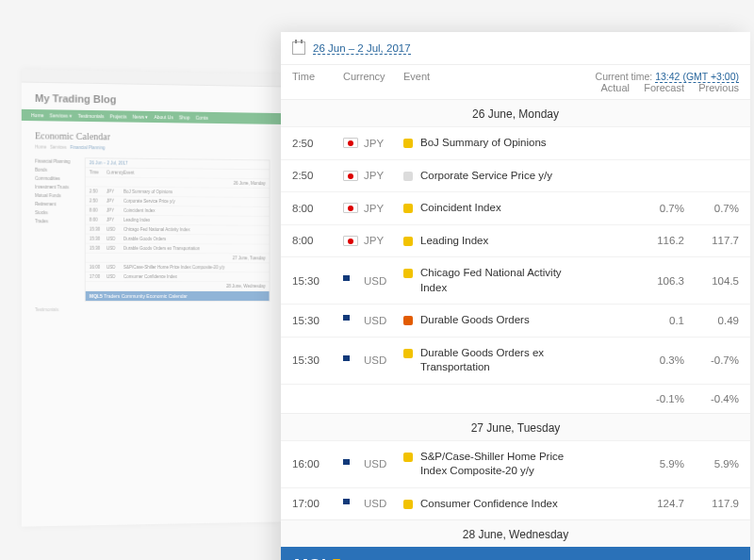 The height and width of the screenshot is (560, 754). What do you see at coordinates (516, 534) in the screenshot?
I see `day-header: 28 June, Wednesday` at bounding box center [516, 534].